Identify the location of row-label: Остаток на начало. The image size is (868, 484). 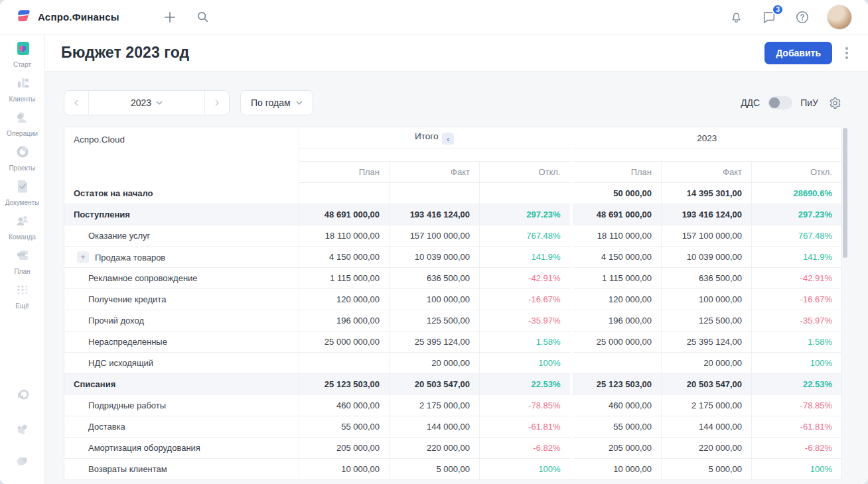
(182, 194).